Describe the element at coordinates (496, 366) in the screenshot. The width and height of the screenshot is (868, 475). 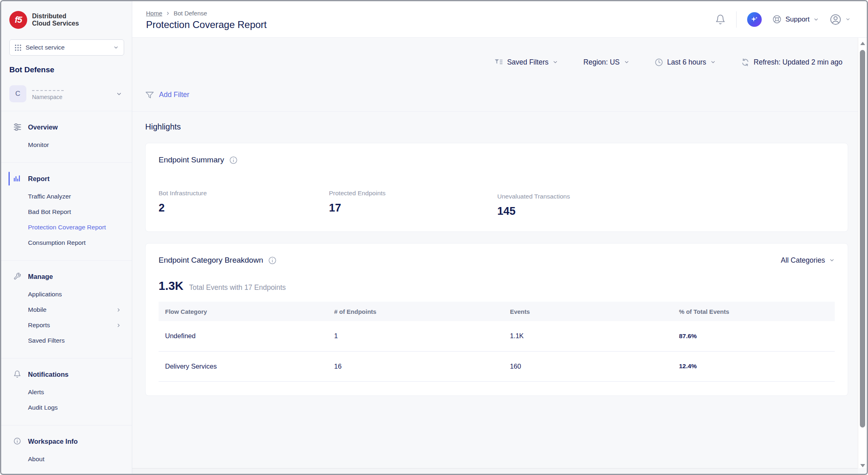
I see `table-row: Delivery Services 16 160 12.4%` at that location.